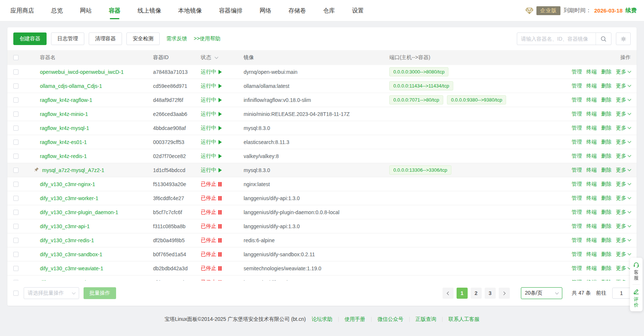 This screenshot has height=336, width=644. I want to click on container-name-link: dify_v130_c3mr-plugin_daemon-1, so click(79, 212).